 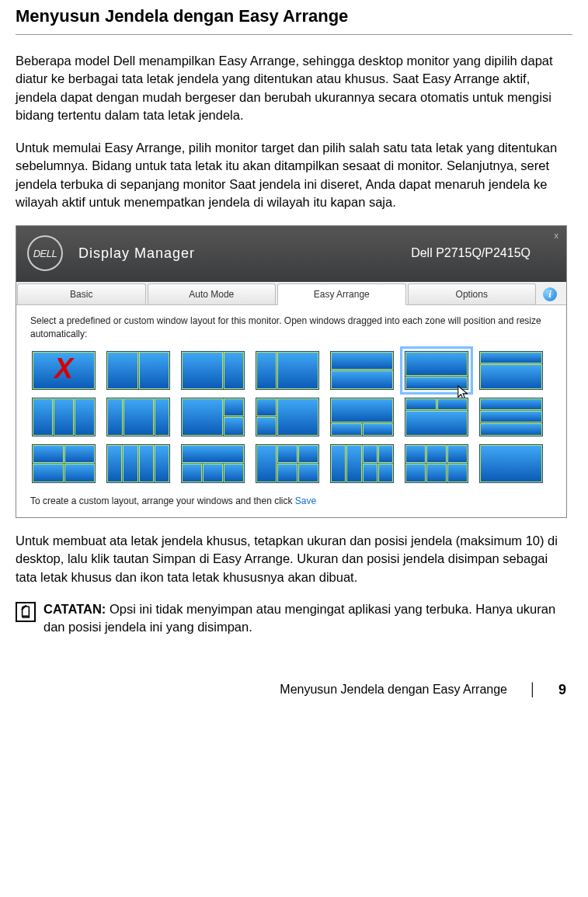 What do you see at coordinates (437, 417) in the screenshot?
I see `layout-bottom-big-top-split` at bounding box center [437, 417].